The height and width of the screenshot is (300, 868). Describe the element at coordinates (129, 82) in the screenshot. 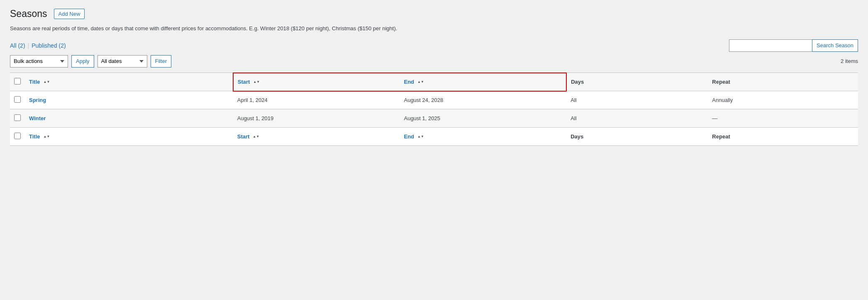

I see `th-title: Title ▲▼` at that location.